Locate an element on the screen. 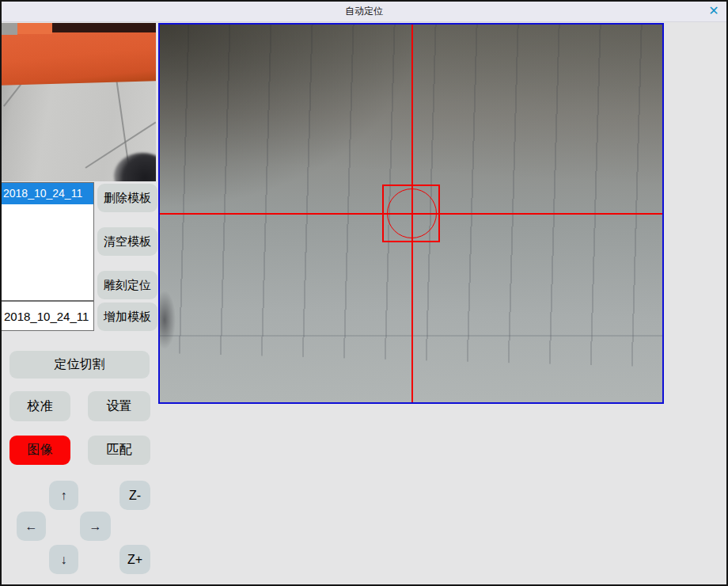 The width and height of the screenshot is (728, 586). delete-template-button: 删除模板 is located at coordinates (127, 198).